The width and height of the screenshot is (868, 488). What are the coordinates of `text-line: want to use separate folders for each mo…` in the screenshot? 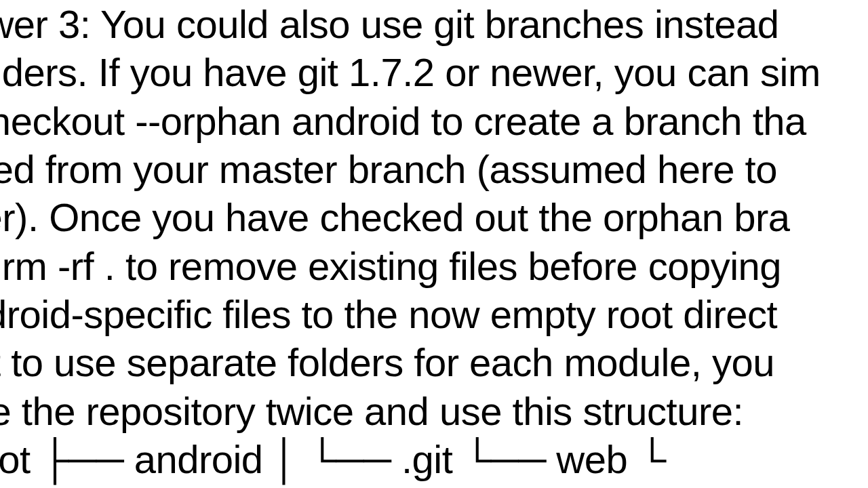 It's located at (434, 362).